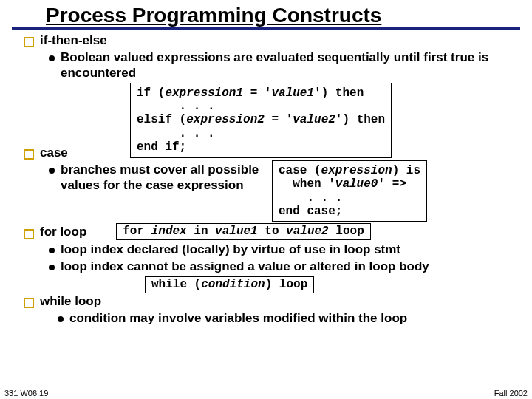 This screenshot has height=399, width=532. Describe the element at coordinates (282, 266) in the screenshot. I see `bullet-for-2: loop index cannot be assigned a value or…` at that location.